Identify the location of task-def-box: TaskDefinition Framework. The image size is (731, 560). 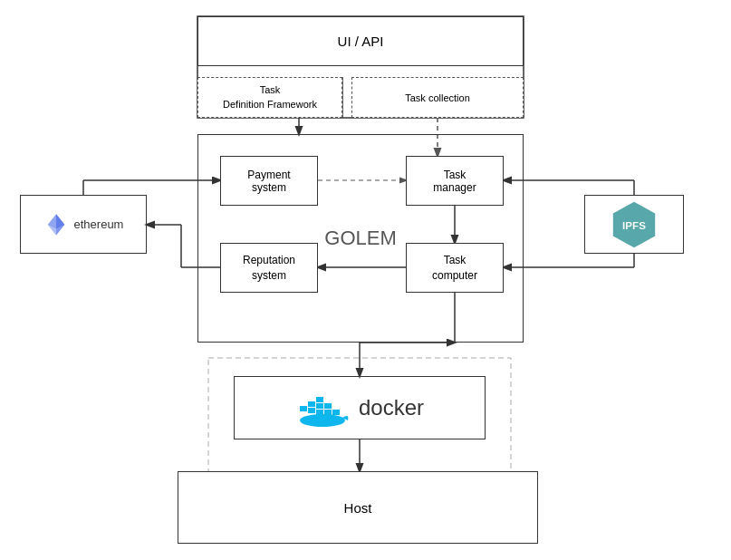
(270, 98).